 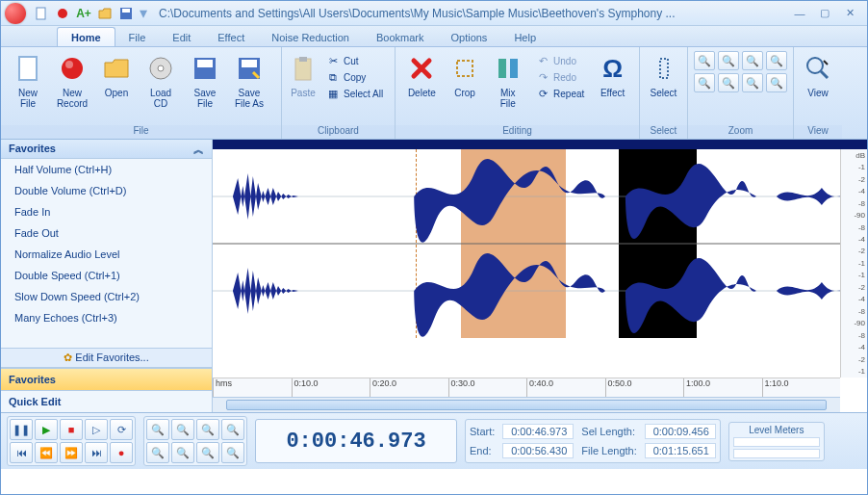 What do you see at coordinates (560, 61) in the screenshot?
I see `undo-button: ↶Undo` at bounding box center [560, 61].